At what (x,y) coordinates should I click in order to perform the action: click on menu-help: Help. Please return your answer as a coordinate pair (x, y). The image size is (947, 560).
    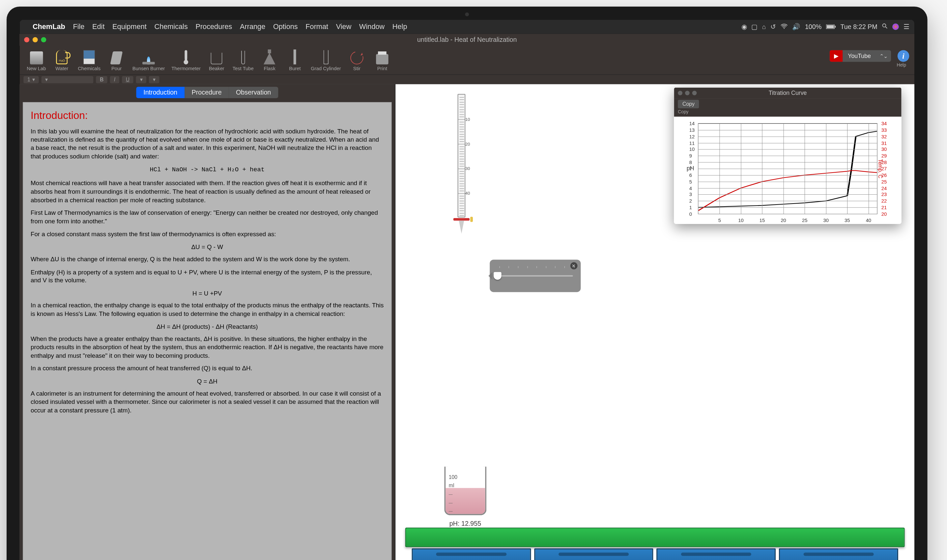
    Looking at the image, I should click on (400, 26).